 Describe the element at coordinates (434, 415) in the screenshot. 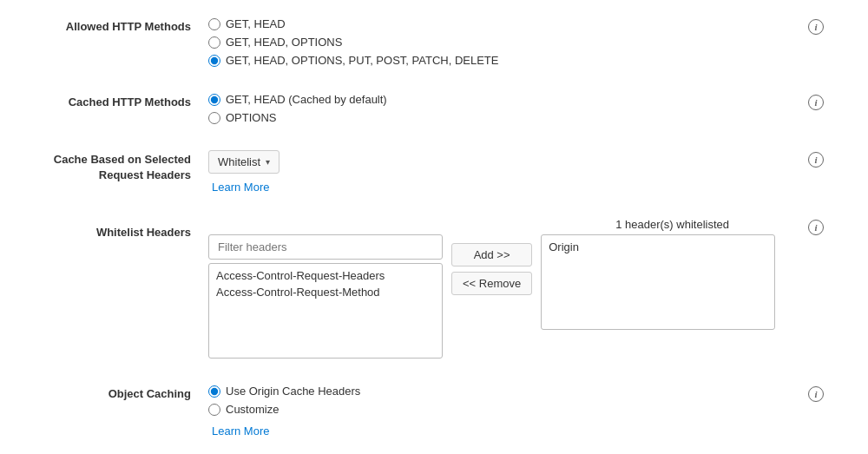

I see `object-caching-row: Object Caching Use Origin Cache Headers …` at that location.